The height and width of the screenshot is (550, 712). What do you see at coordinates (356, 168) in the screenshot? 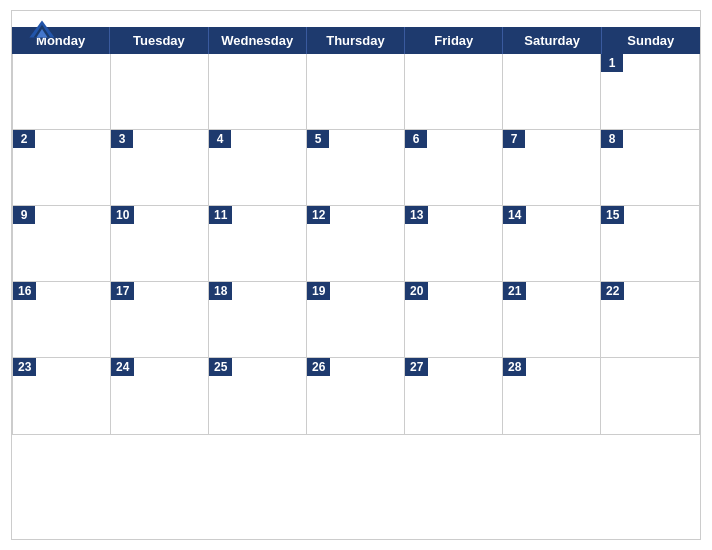
I see `calendar-cell: 5` at bounding box center [356, 168].